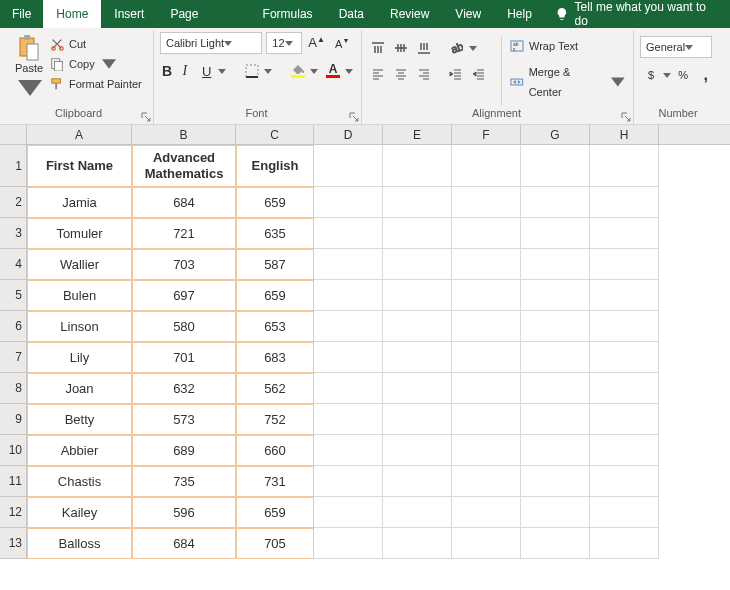 The height and width of the screenshot is (590, 730). What do you see at coordinates (486, 388) in the screenshot?
I see `cell-F8` at bounding box center [486, 388].